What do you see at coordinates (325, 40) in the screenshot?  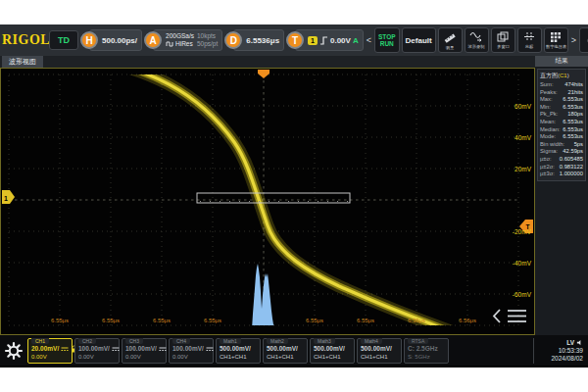 I see `trigger-group: T 1 0.00V A` at bounding box center [325, 40].